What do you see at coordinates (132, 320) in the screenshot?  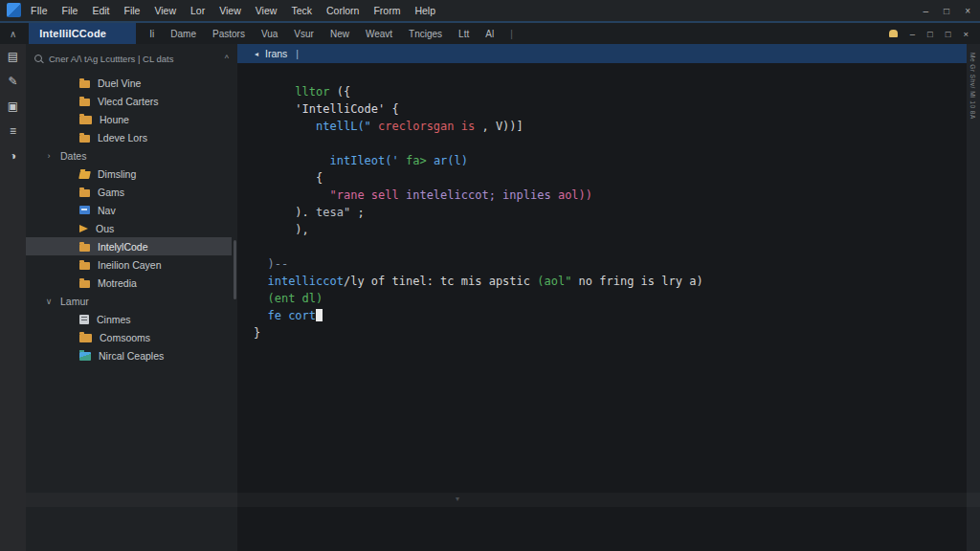 I see `sidebar-item-cinmes: Cinmes` at bounding box center [132, 320].